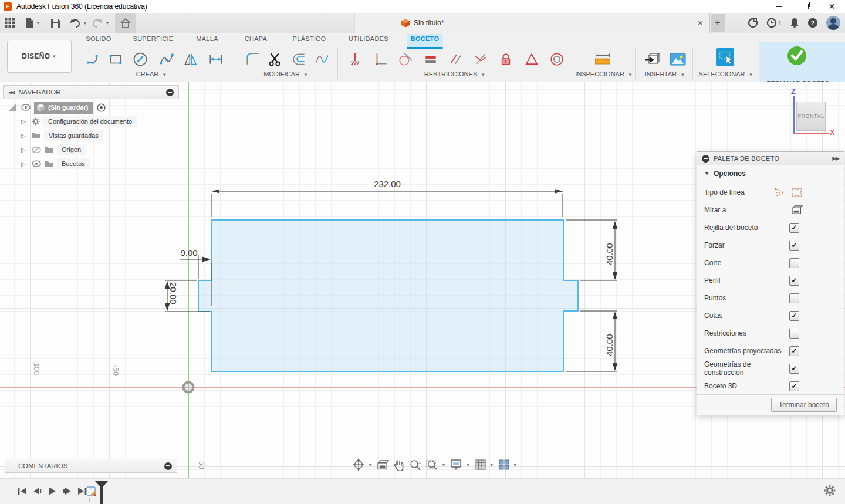 The height and width of the screenshot is (504, 845). Describe the element at coordinates (388, 296) in the screenshot. I see `sketch-profile` at that location.